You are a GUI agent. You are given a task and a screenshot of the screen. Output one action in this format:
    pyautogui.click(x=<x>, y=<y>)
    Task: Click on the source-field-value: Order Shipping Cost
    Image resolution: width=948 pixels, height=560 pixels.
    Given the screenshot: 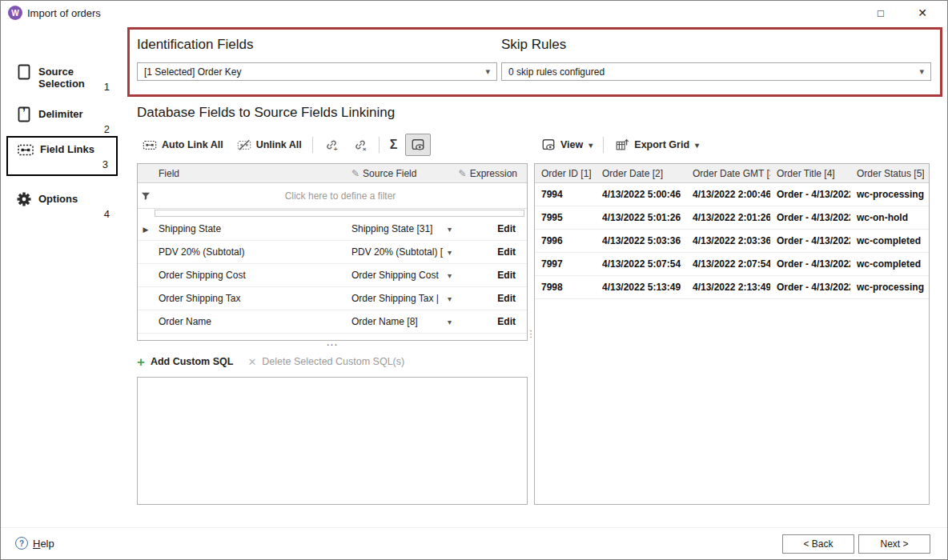 What is the action you would take?
    pyautogui.click(x=398, y=275)
    